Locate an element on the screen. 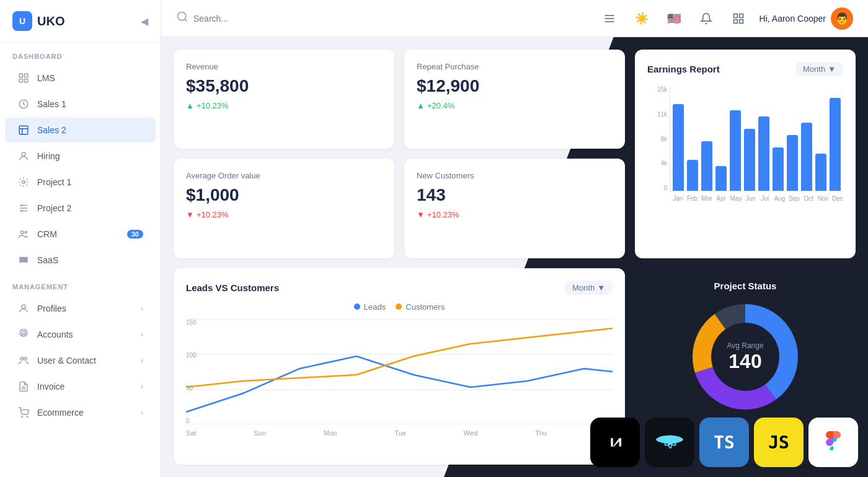 The image size is (868, 477). user-contact-chevron: › is located at coordinates (142, 361).